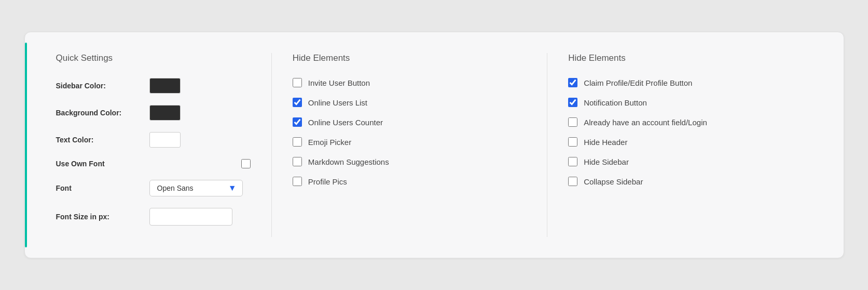 The height and width of the screenshot is (290, 868). I want to click on already-have-account-item: Already have an account field/Login, so click(685, 122).